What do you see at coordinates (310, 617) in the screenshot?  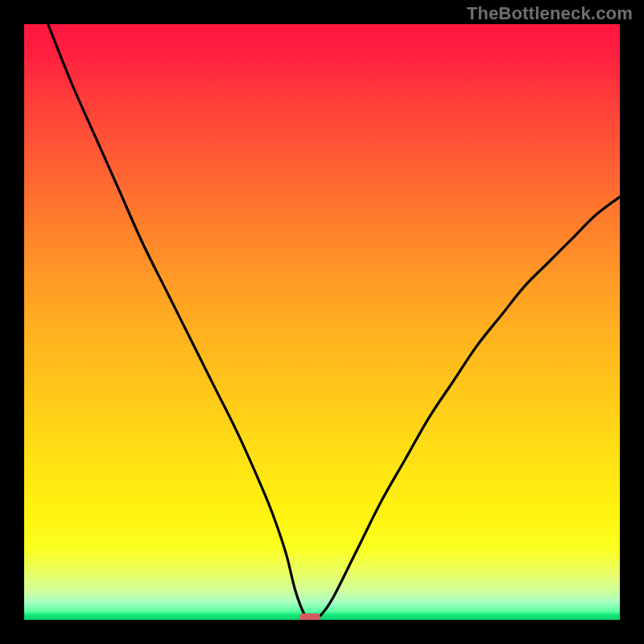 I see `optimal-point-marker` at bounding box center [310, 617].